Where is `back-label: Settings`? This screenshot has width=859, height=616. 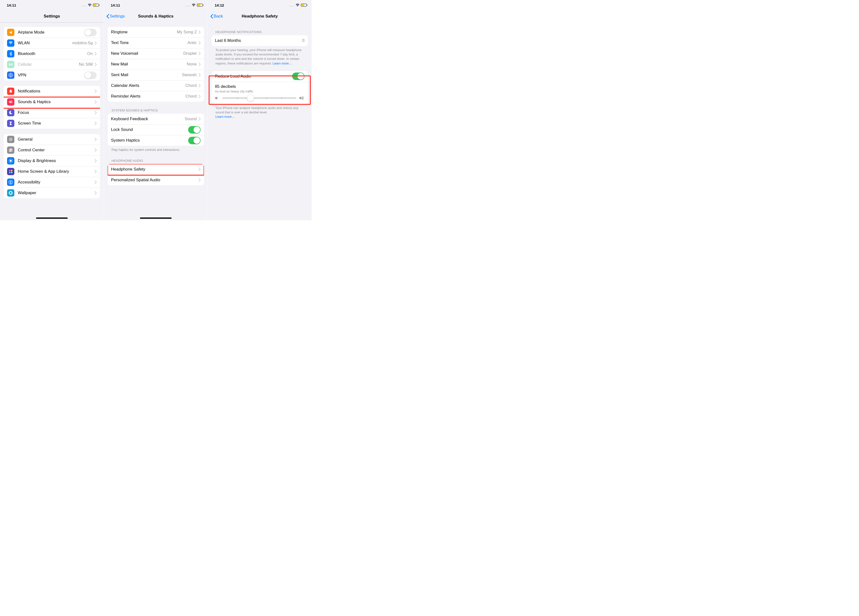 back-label: Settings is located at coordinates (117, 16).